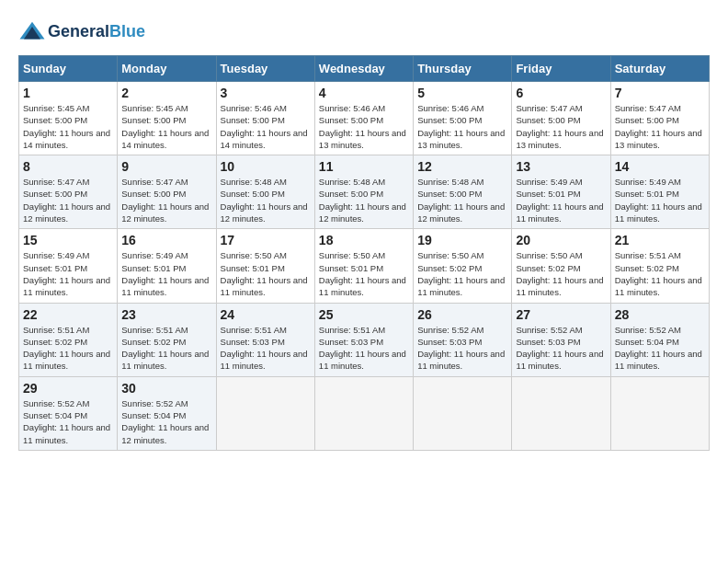 This screenshot has height=563, width=728. Describe the element at coordinates (660, 192) in the screenshot. I see `calendar-cell: 14Sunrise: 5:49 AMSunset: 5:01 PMDayligh…` at that location.